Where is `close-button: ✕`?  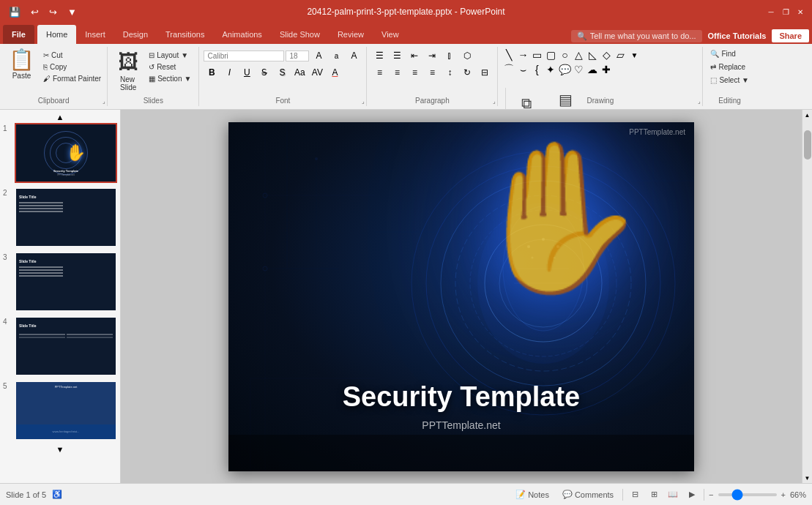
close-button: ✕ is located at coordinates (800, 12).